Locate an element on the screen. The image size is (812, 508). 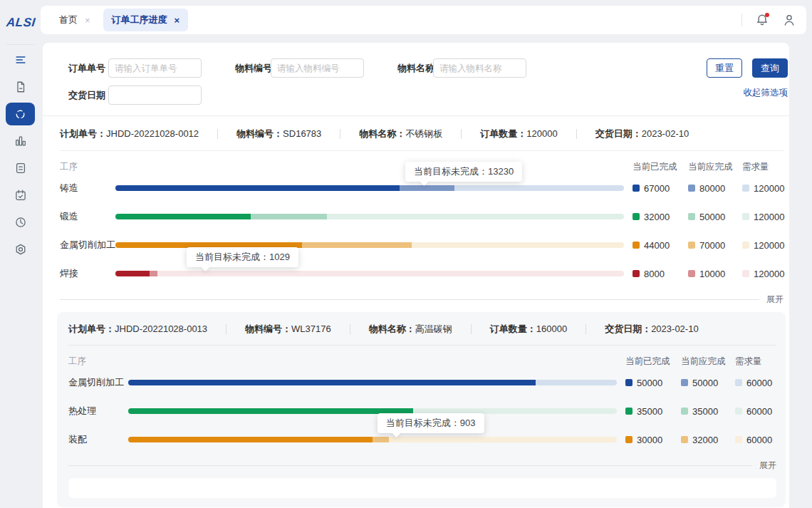
tooltip-text: 当前目标未完成：13230 is located at coordinates (464, 171).